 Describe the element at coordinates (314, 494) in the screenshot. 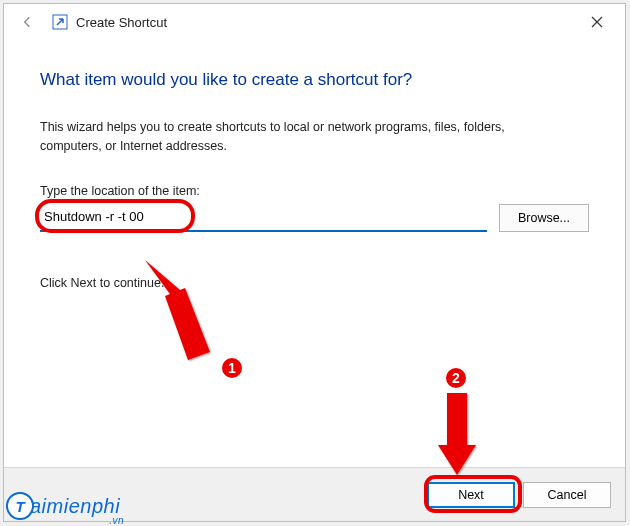

I see `wizard-footer: Next Cancel` at that location.